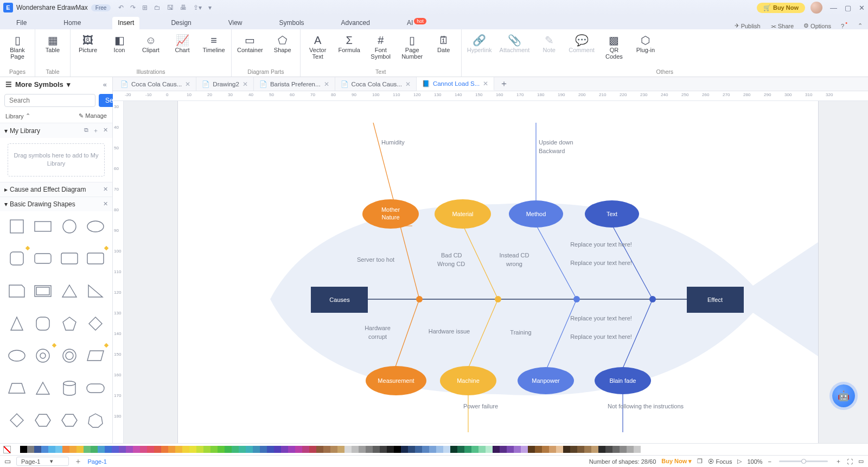  I want to click on manage-button: ✎ Manage, so click(93, 116).